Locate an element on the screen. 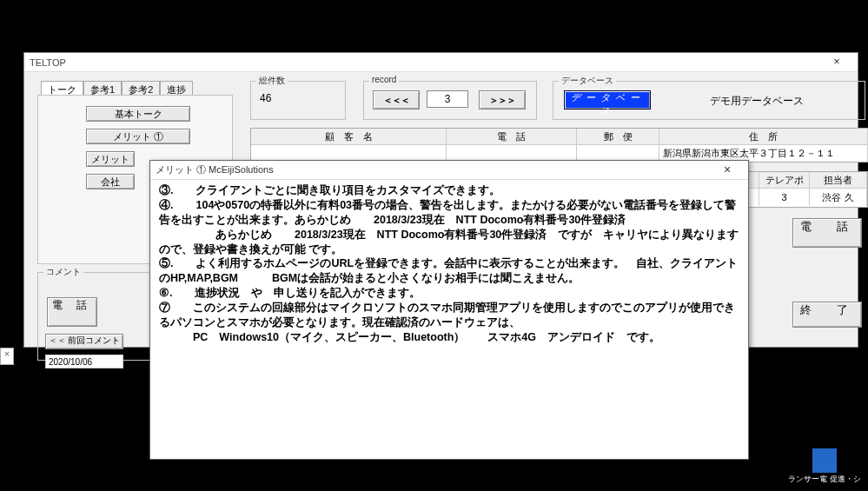 The width and height of the screenshot is (868, 491). record-label: record is located at coordinates (384, 80).